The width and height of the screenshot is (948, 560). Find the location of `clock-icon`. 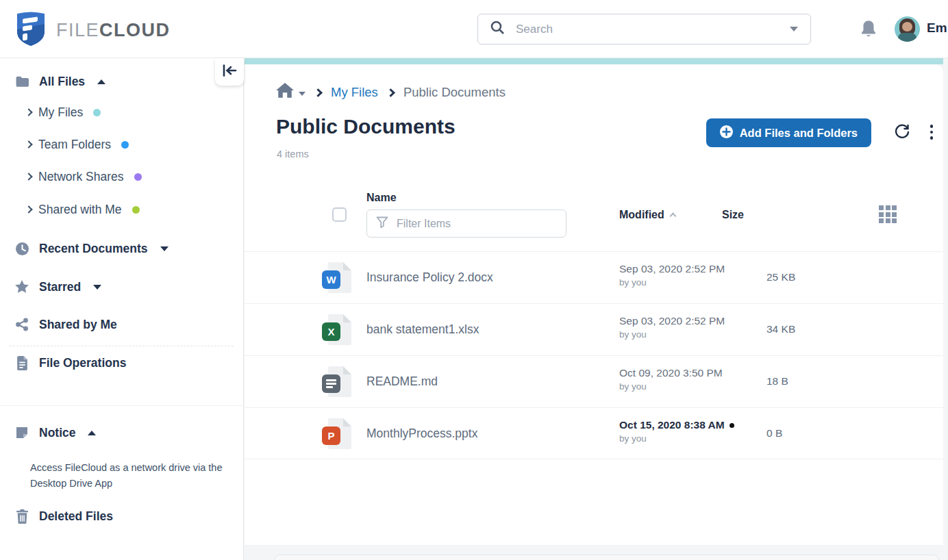

clock-icon is located at coordinates (22, 249).